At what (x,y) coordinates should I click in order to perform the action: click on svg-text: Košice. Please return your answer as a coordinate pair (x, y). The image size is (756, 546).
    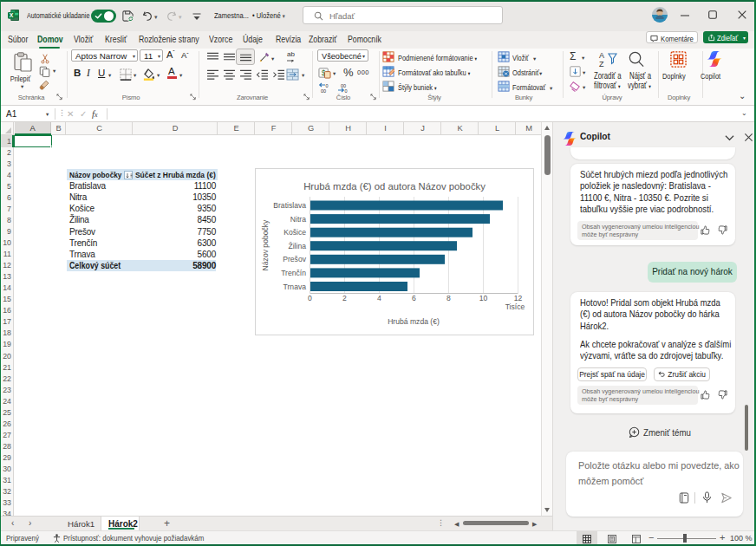
    Looking at the image, I should click on (295, 232).